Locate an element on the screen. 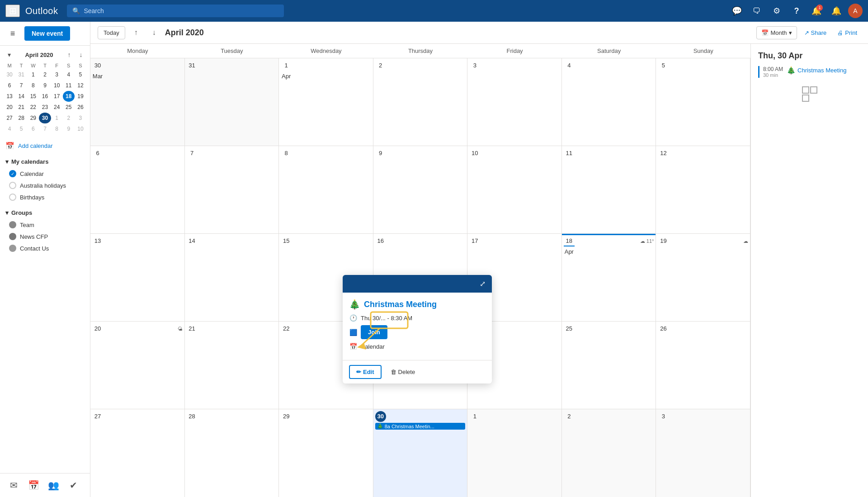 The height and width of the screenshot is (497, 868). day-number: 26 is located at coordinates (663, 329).